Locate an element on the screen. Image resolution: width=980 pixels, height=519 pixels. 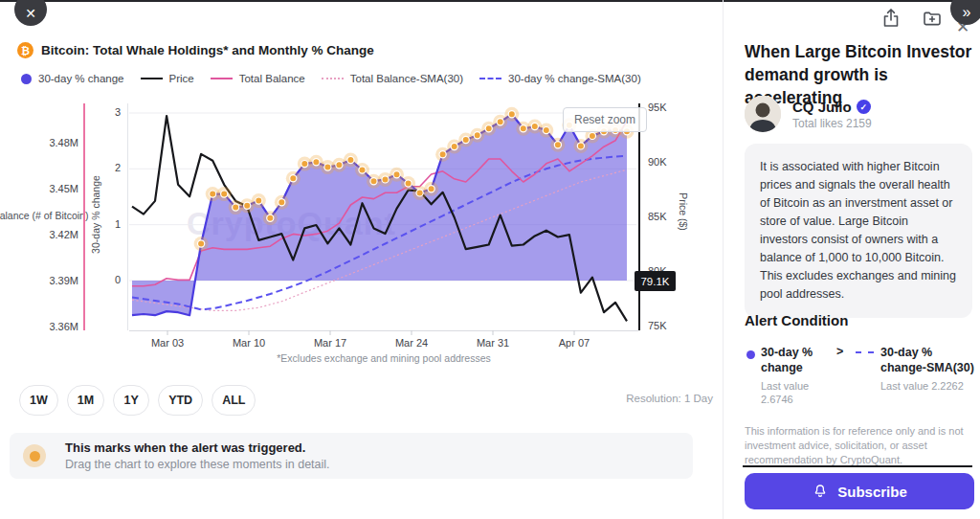
collapse-panel-button: » is located at coordinates (965, 12).